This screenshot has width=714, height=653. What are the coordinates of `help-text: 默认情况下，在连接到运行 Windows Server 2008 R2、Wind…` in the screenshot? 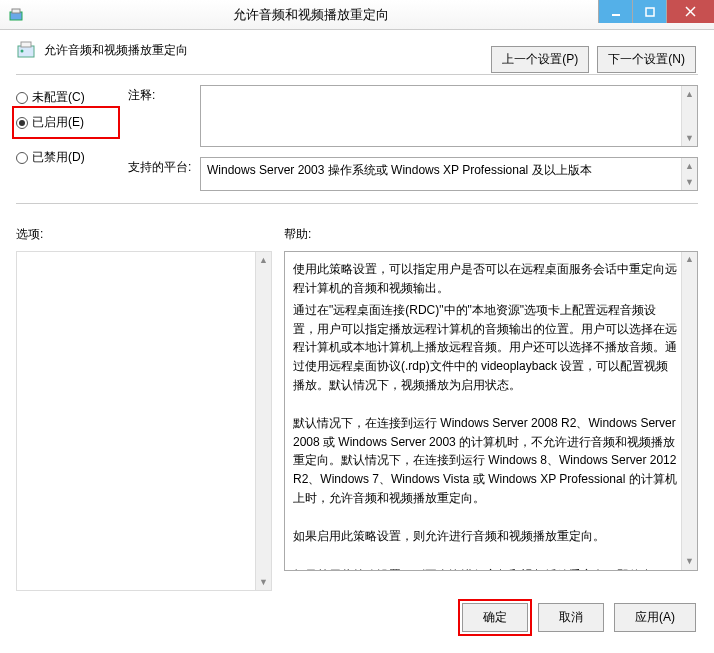 It's located at (485, 460).